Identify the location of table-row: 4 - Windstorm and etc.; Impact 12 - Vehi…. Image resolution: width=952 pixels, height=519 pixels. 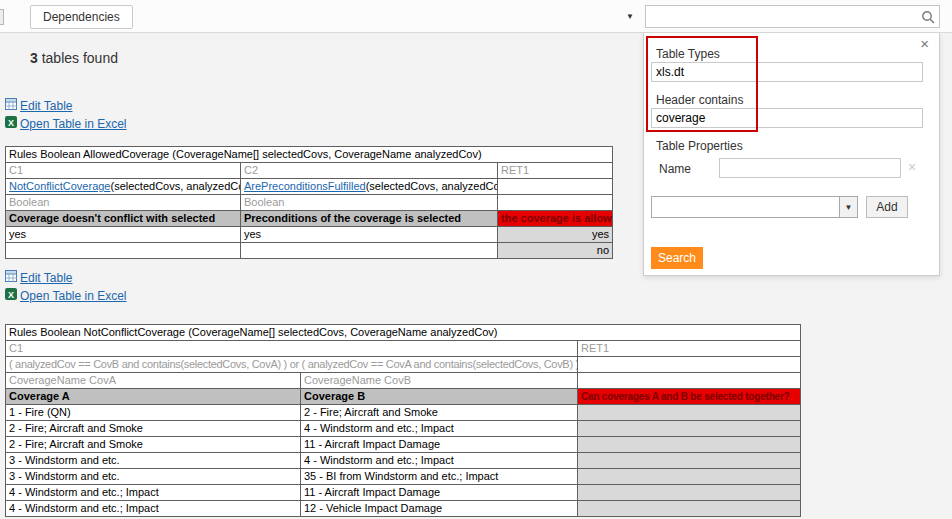
(404, 509).